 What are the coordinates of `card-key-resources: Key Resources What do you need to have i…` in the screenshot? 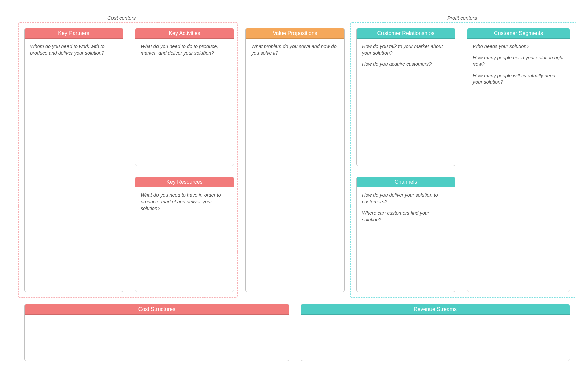 It's located at (185, 234).